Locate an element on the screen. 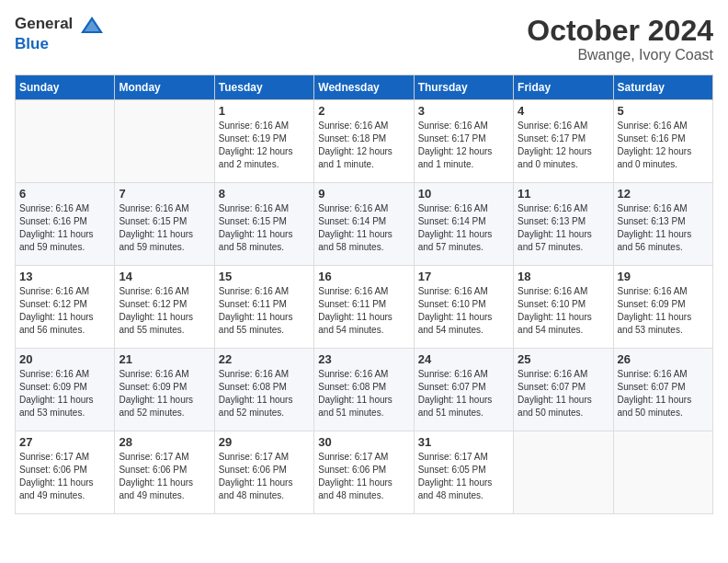  day-number: 19 is located at coordinates (664, 276).